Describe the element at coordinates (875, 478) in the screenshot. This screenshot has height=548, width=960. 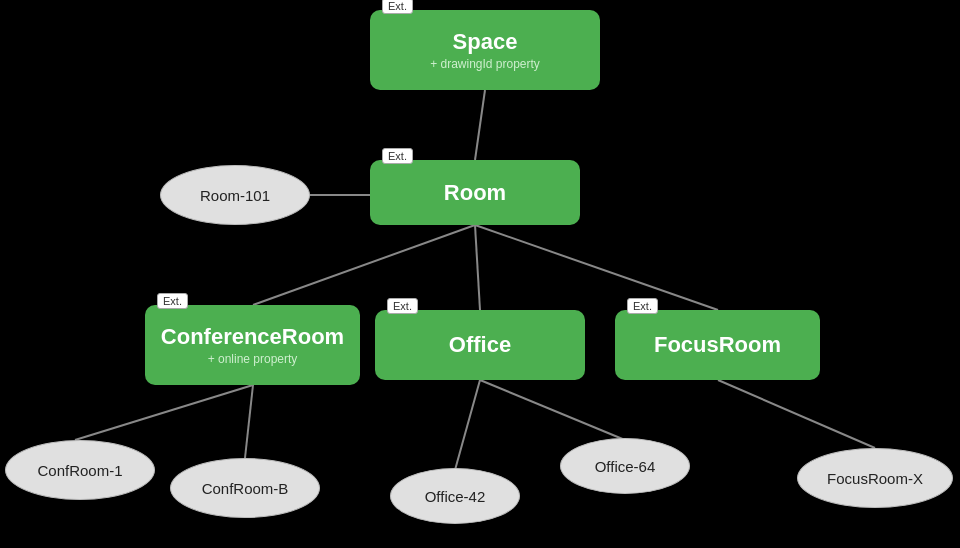
I see `focusroomX-label: FocusRoom-X` at that location.